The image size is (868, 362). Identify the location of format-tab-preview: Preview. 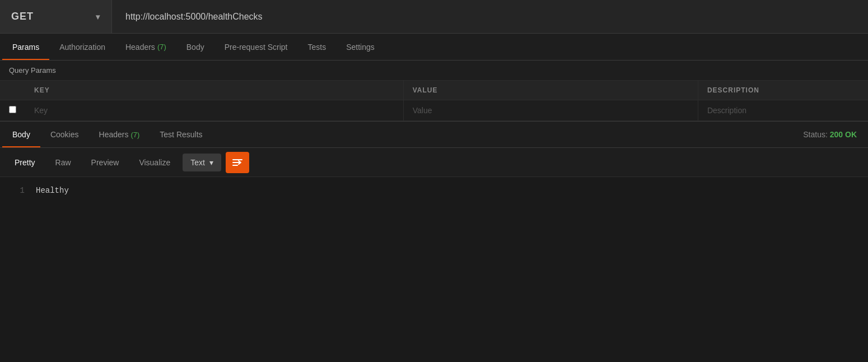
(105, 163).